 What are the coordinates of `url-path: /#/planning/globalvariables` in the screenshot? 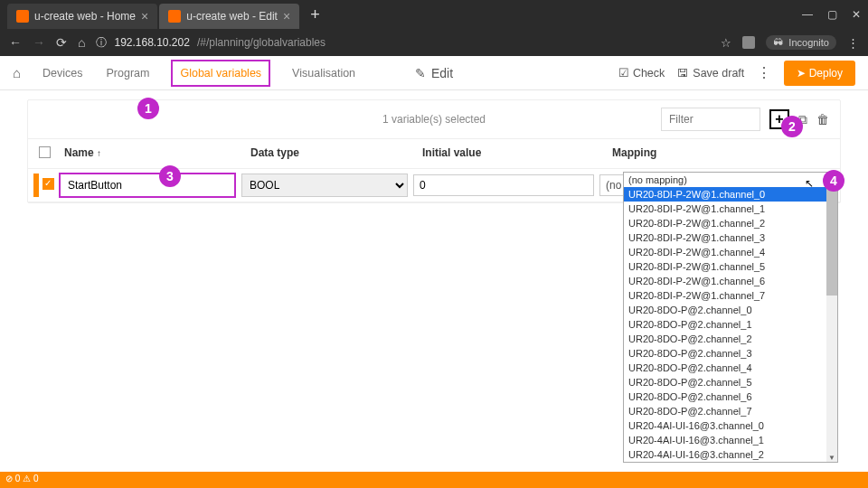 It's located at (261, 42).